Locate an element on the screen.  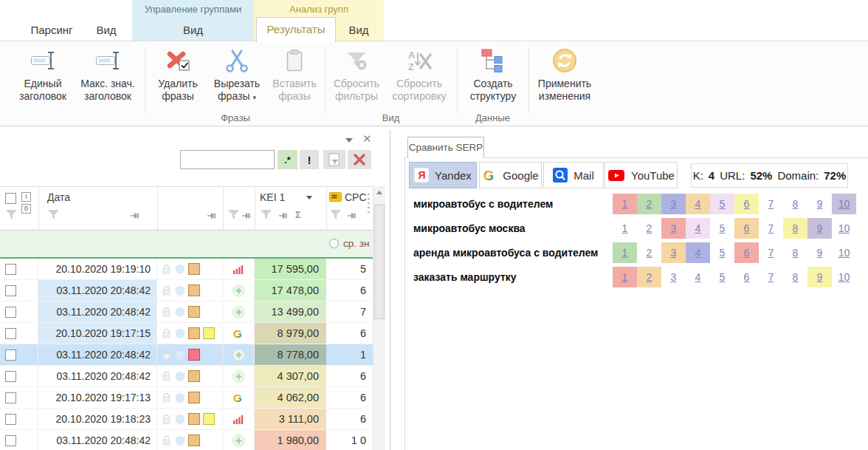
table-row: 03.11.2020 20:48:4213 499,007 is located at coordinates (186, 312).